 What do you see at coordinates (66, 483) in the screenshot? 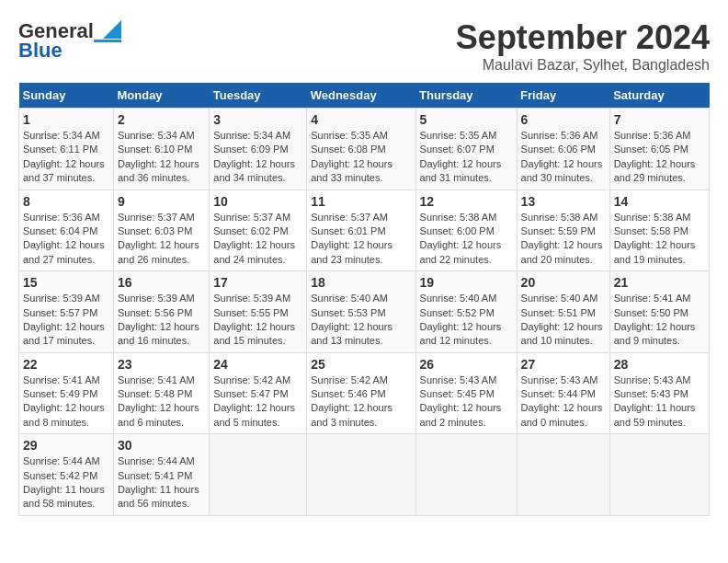
I see `day-detail: Sunrise: 5:44 AMSunset: 5:42 PMDaylight:…` at bounding box center [66, 483].